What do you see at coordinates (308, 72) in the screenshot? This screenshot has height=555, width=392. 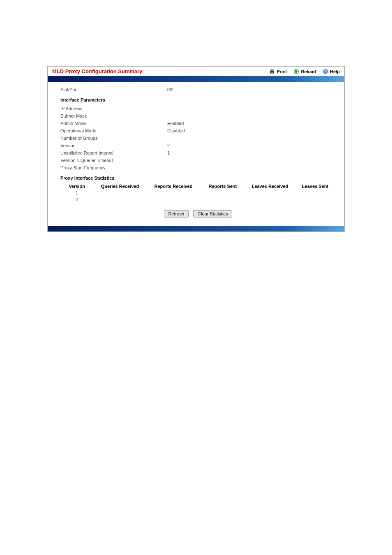 I see `reload-label: Reload` at bounding box center [308, 72].